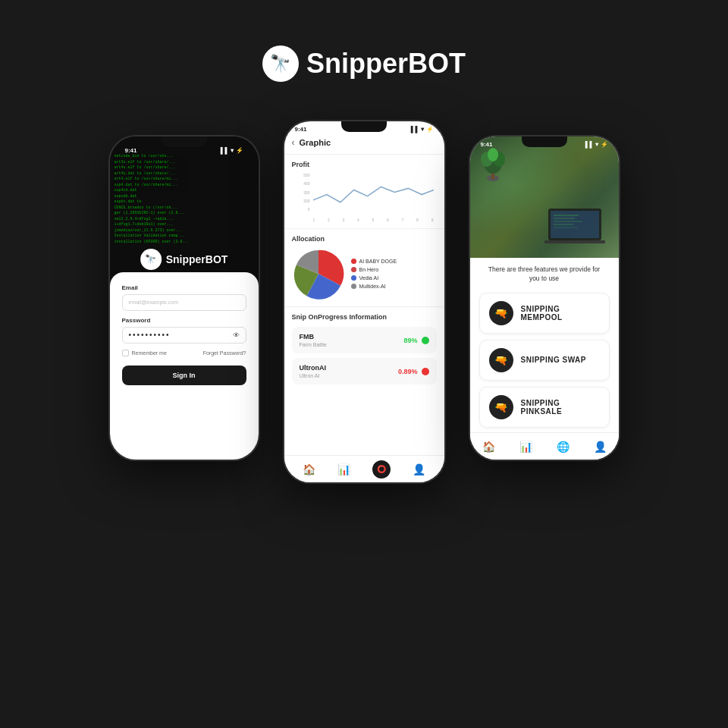 The width and height of the screenshot is (728, 728). What do you see at coordinates (364, 127) in the screenshot?
I see `phone2-notch` at bounding box center [364, 127].